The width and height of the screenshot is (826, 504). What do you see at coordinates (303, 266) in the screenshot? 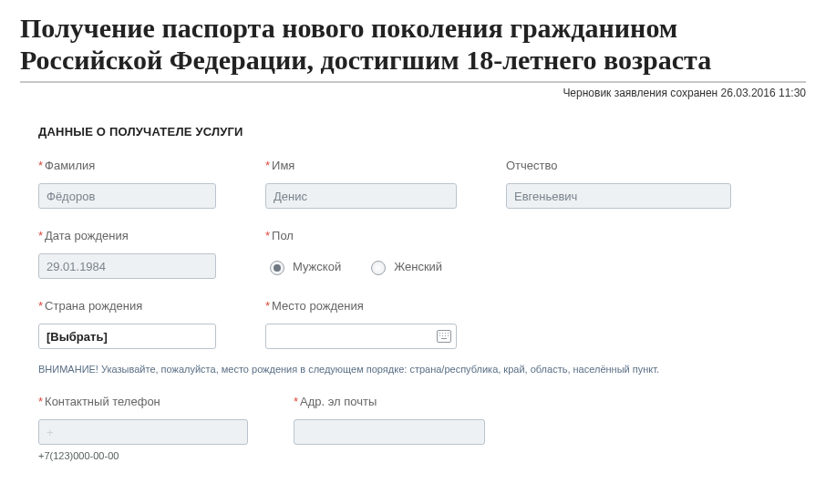
I see `sex-male-radio: Мужской` at bounding box center [303, 266].